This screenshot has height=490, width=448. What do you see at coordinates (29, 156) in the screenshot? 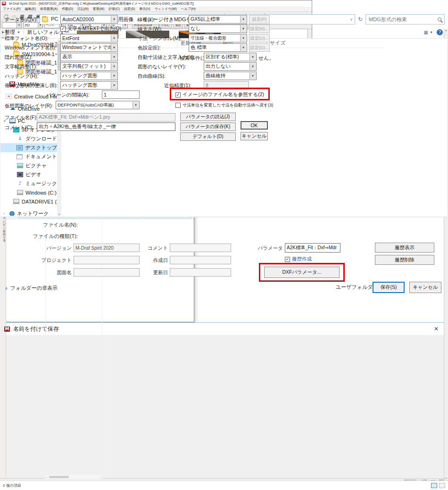
I see `sidebar-item: ドキュメント` at bounding box center [29, 156].